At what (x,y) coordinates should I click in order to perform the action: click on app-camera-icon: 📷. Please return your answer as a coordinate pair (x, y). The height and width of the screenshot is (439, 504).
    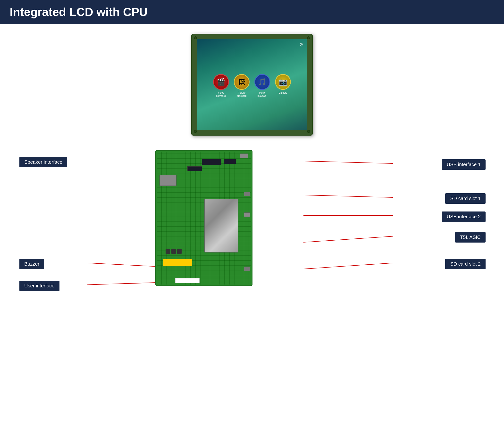
    Looking at the image, I should click on (283, 82).